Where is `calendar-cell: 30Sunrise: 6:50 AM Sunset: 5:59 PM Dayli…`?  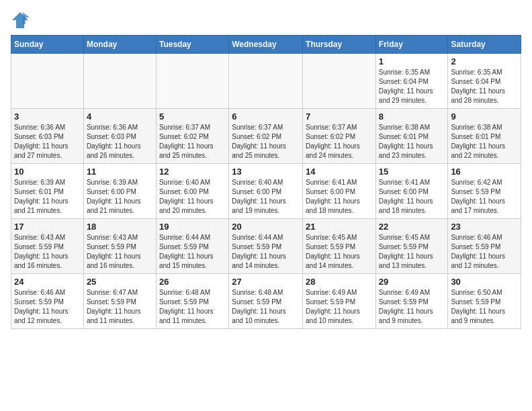
calendar-cell: 30Sunrise: 6:50 AM Sunset: 5:59 PM Dayli… is located at coordinates (485, 302).